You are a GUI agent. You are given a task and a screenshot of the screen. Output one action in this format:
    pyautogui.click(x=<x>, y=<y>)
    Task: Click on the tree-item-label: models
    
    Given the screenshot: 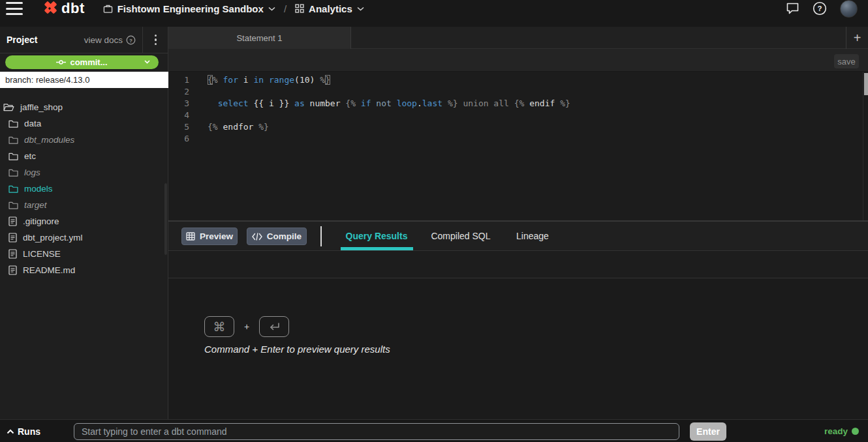 What is the action you would take?
    pyautogui.click(x=39, y=189)
    